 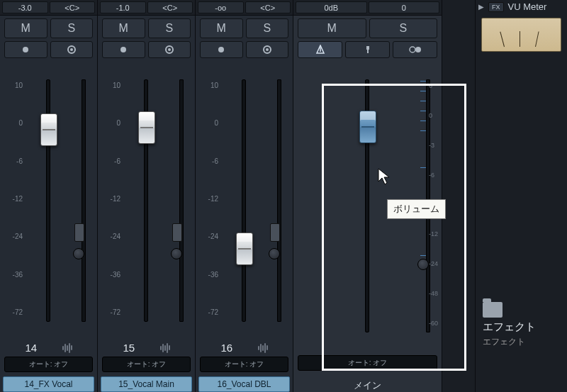 What do you see at coordinates (434, 204) in the screenshot?
I see `meter-scale: 60-3-6-9-12-24-48-60` at bounding box center [434, 204].